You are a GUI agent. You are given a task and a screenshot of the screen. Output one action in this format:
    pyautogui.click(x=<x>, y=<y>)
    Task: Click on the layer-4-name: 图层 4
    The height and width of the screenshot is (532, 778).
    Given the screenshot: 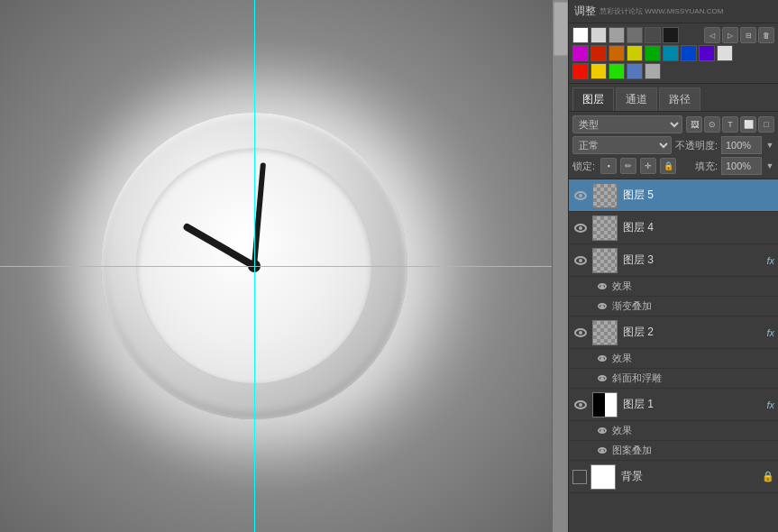 What is the action you would take?
    pyautogui.click(x=699, y=227)
    